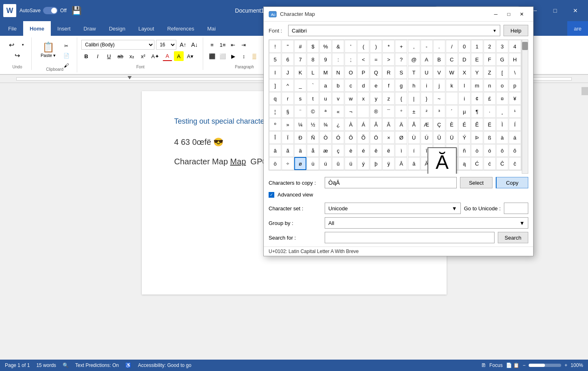 Image resolution: width=588 pixels, height=371 pixels. What do you see at coordinates (452, 46) in the screenshot?
I see `char-cell: /` at bounding box center [452, 46].